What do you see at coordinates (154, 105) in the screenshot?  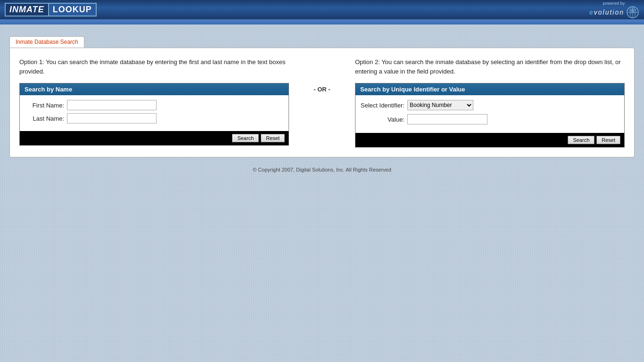 I see `first-name-row: First Name:` at bounding box center [154, 105].